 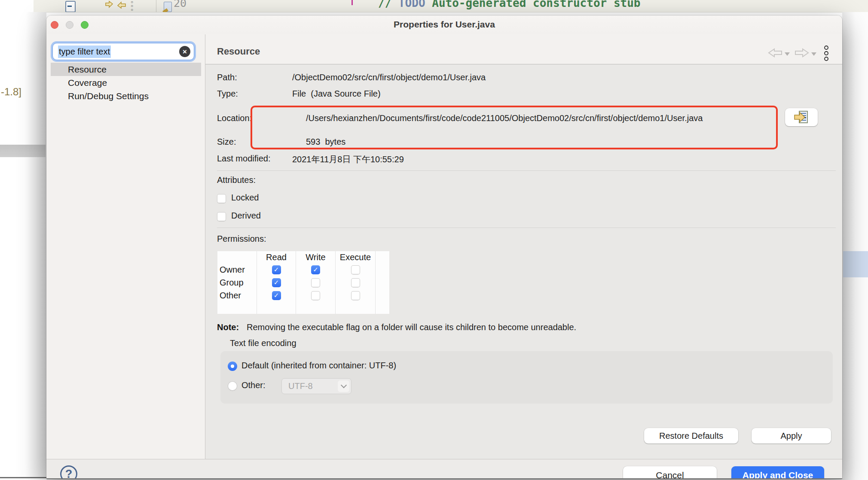 I want to click on restore-defaults-button: Restore Defaults, so click(x=691, y=436).